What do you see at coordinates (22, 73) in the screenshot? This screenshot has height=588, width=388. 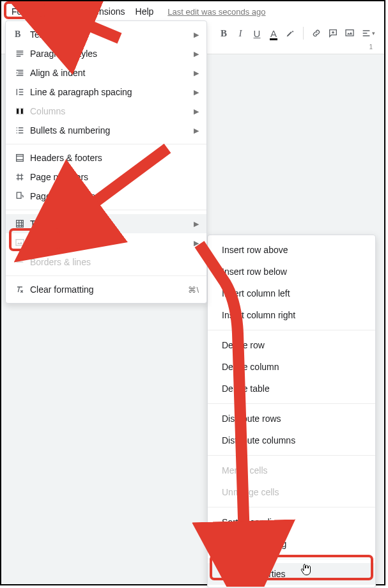 I see `align-indent-icon` at bounding box center [22, 73].